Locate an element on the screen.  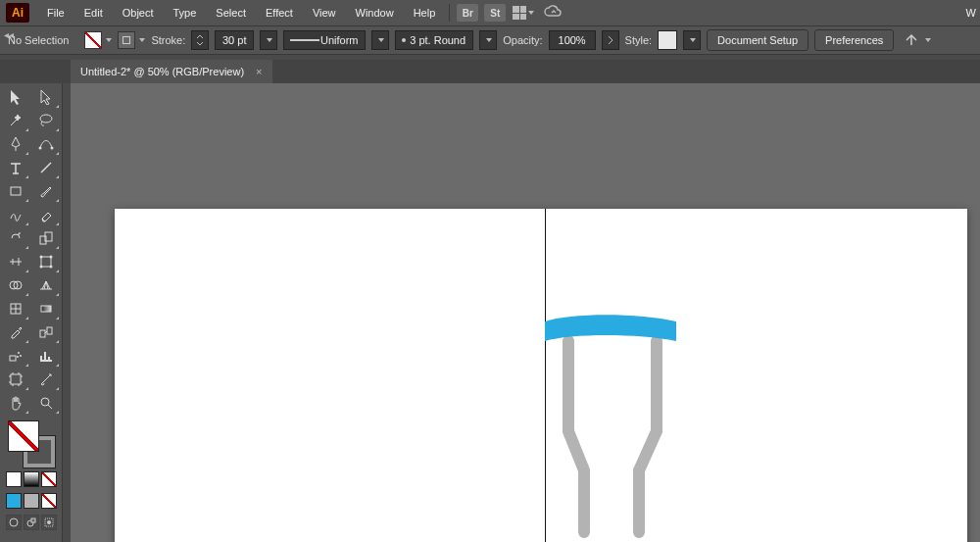
stroke-weight-stepper is located at coordinates (200, 40).